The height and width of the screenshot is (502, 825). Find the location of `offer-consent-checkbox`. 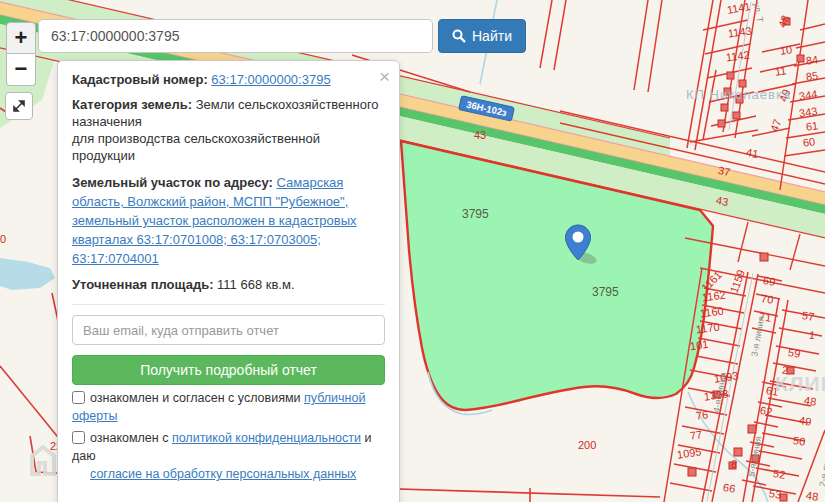

offer-consent-checkbox is located at coordinates (78, 398).